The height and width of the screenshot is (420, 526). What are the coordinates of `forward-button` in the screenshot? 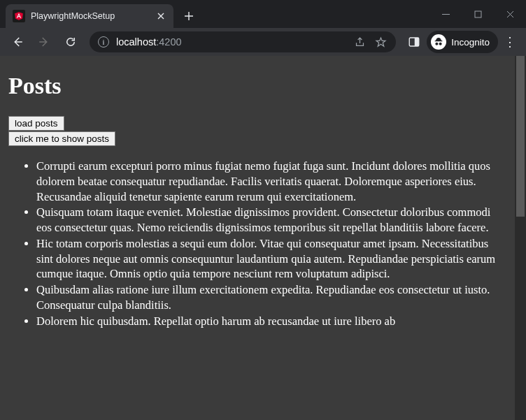 It's located at (44, 42).